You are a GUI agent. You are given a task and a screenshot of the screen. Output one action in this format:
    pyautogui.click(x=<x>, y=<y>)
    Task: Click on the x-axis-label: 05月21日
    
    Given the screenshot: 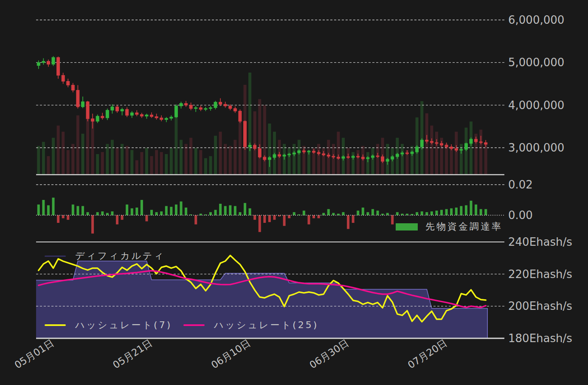 What is the action you would take?
    pyautogui.click(x=132, y=354)
    